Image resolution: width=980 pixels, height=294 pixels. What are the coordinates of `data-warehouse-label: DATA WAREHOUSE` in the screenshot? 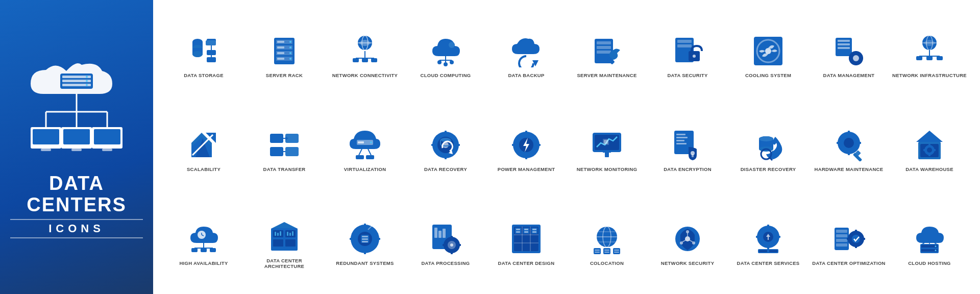 It's located at (929, 169).